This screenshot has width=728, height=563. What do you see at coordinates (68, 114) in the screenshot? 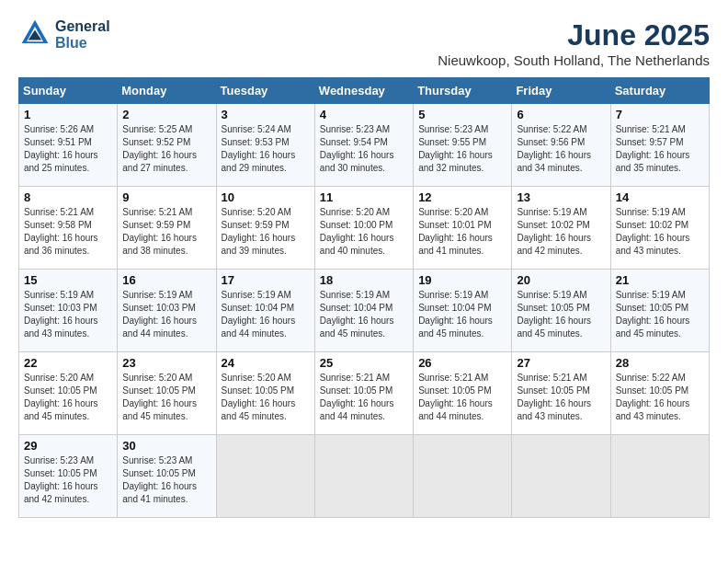
I see `day-number: 1` at bounding box center [68, 114].